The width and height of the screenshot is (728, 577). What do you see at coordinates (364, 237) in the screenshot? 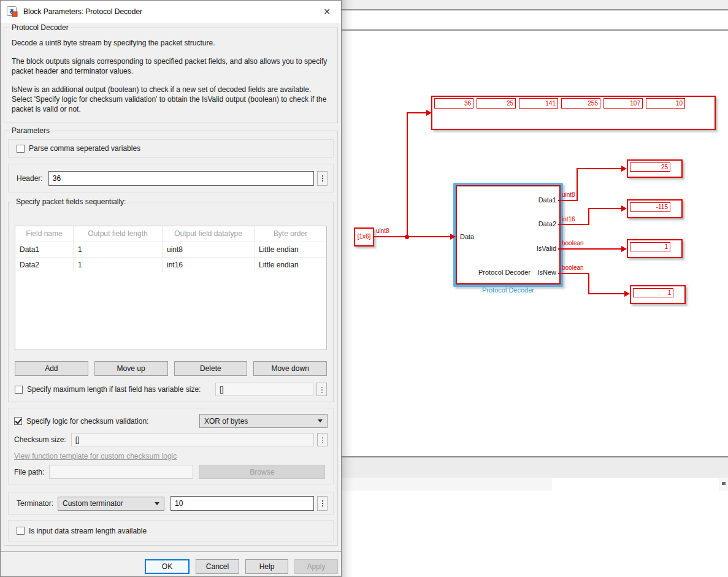
I see `source-block-1x6: [1x6]` at bounding box center [364, 237].